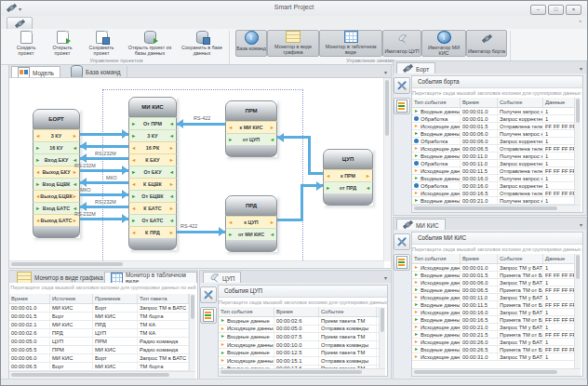  What do you see at coordinates (102, 342) in the screenshot?
I see `table-row: 00:00:05.0ЦУППРМРадио команда` at bounding box center [102, 342].